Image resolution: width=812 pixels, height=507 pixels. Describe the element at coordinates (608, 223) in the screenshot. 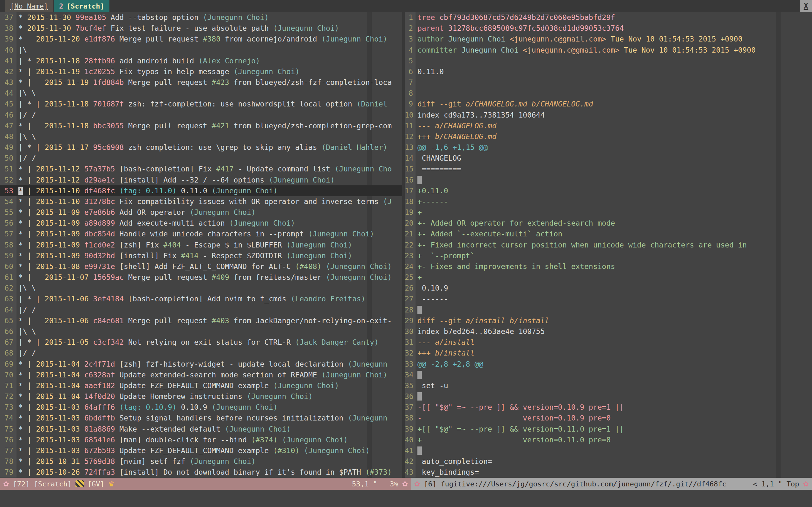

I see `diff-line: 20+- Added OR operator for extended-sear…` at that location.